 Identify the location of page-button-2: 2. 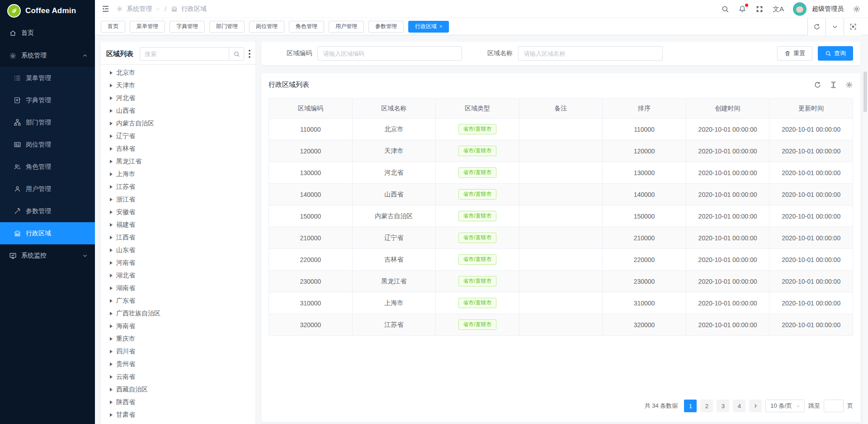
(707, 406).